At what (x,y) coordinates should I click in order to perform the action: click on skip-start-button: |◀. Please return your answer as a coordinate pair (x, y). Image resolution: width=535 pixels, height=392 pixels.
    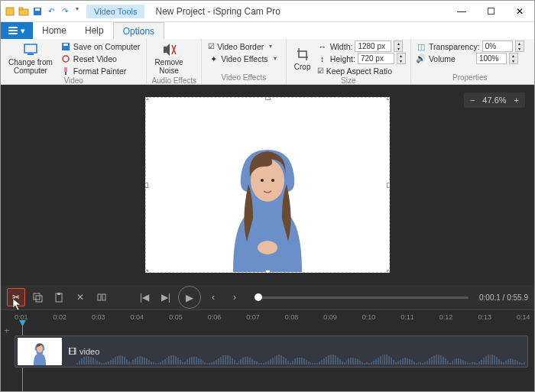
    Looking at the image, I should click on (144, 297).